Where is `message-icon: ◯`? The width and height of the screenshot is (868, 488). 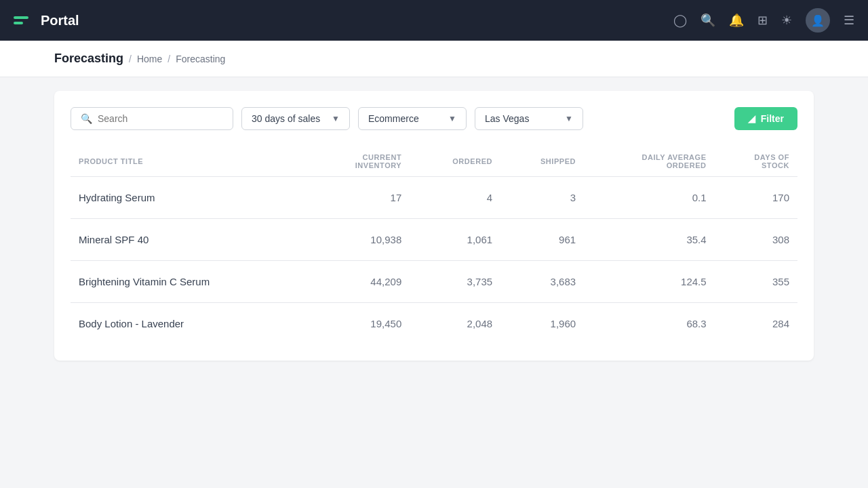
message-icon: ◯ is located at coordinates (680, 20).